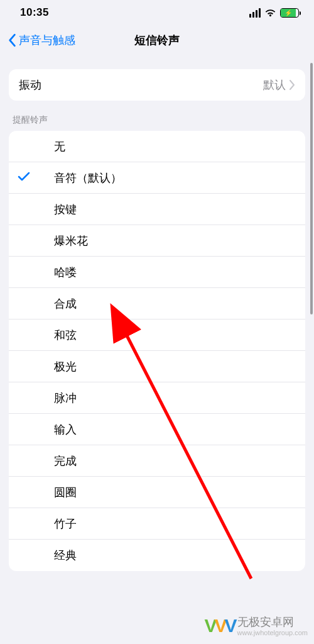  I want to click on ringtone-row: 按键, so click(157, 209).